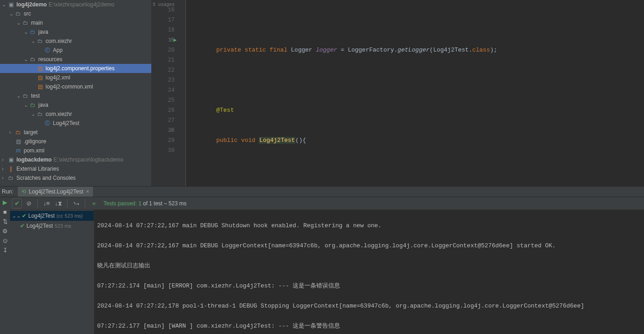 This screenshot has width=644, height=334. Describe the element at coordinates (76, 114) in the screenshot. I see `tree-test-pkg: 🗀com.xiezhr` at that location.